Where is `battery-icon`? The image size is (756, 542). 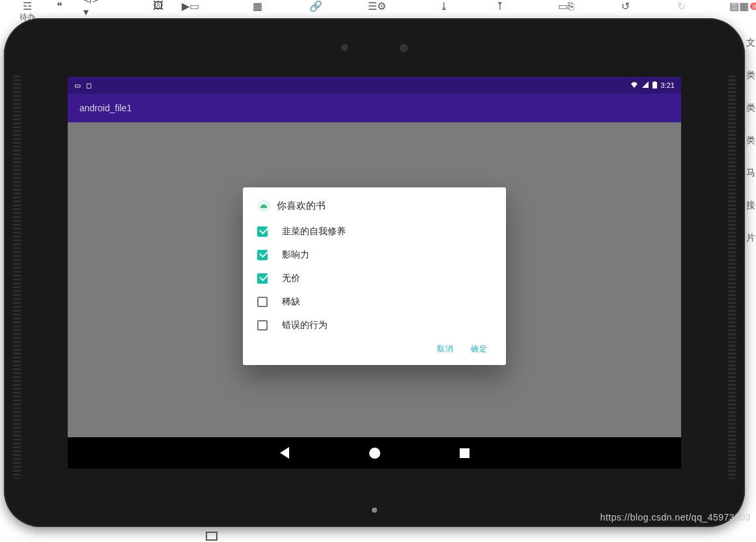 battery-icon is located at coordinates (655, 86).